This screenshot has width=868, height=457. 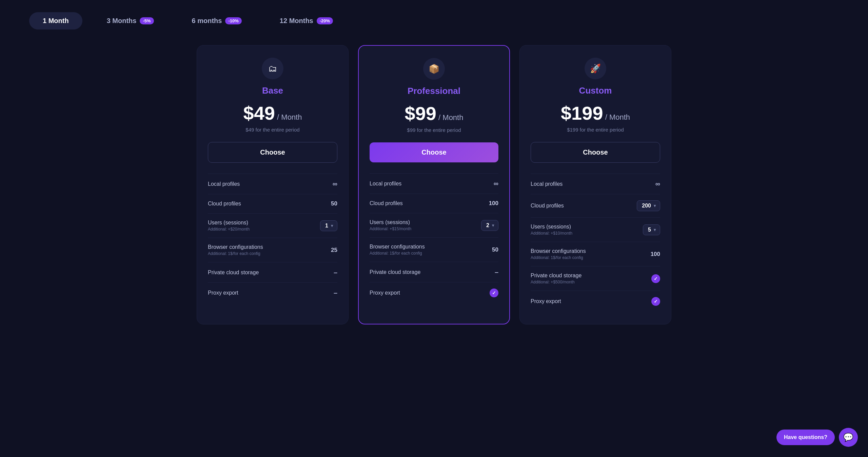 I want to click on discount-badge-6months: -10%, so click(x=233, y=21).